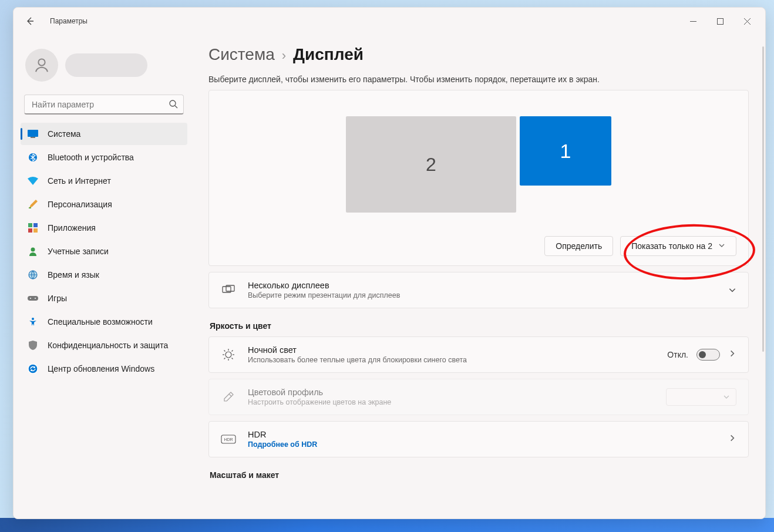 The height and width of the screenshot is (532, 774). I want to click on card-expand, so click(732, 290).